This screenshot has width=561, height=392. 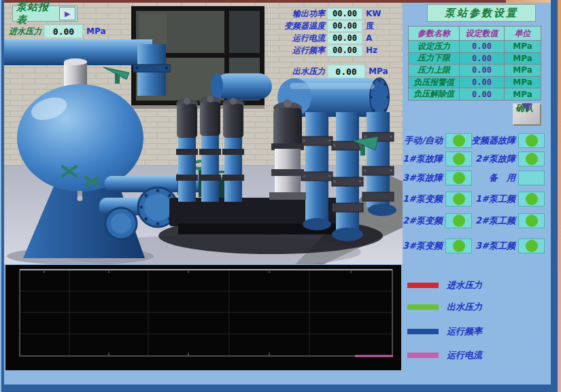 What do you see at coordinates (371, 50) in the screenshot?
I see `readout-unit: Hz` at bounding box center [371, 50].